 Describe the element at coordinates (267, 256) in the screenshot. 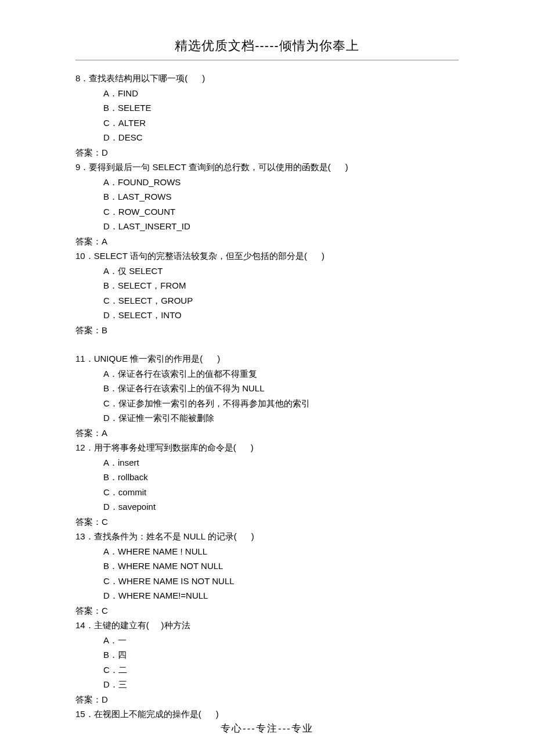

I see `question-stem: 10．SELECT 语句的完整语法较复杂，但至少包括的部分是( )` at that location.